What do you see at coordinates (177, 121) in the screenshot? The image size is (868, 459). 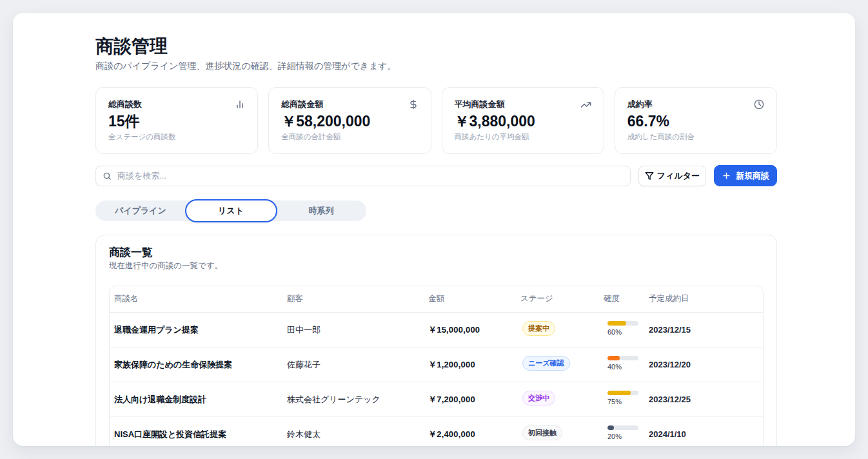 I see `stat-card: 総商談数 15件 全ステージの商談数` at bounding box center [177, 121].